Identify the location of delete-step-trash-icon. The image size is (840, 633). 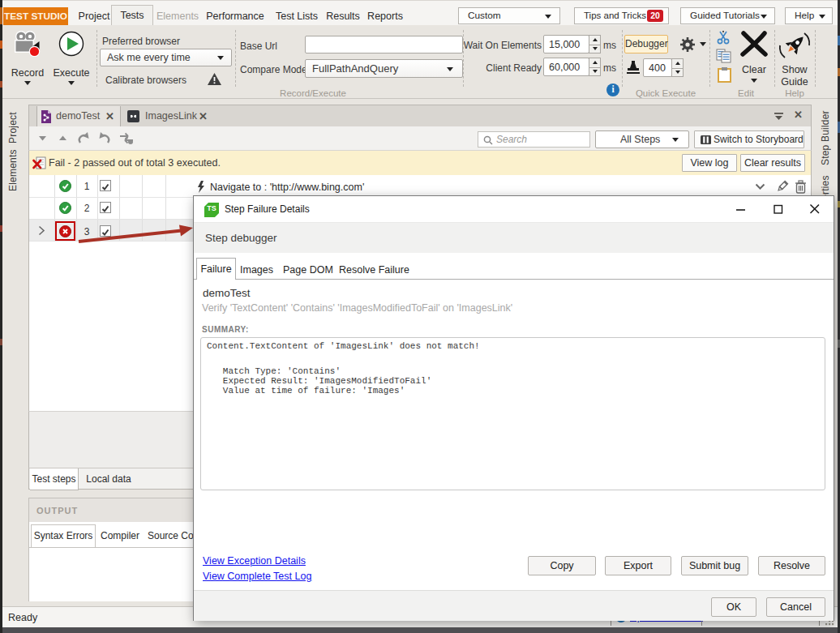
(801, 186).